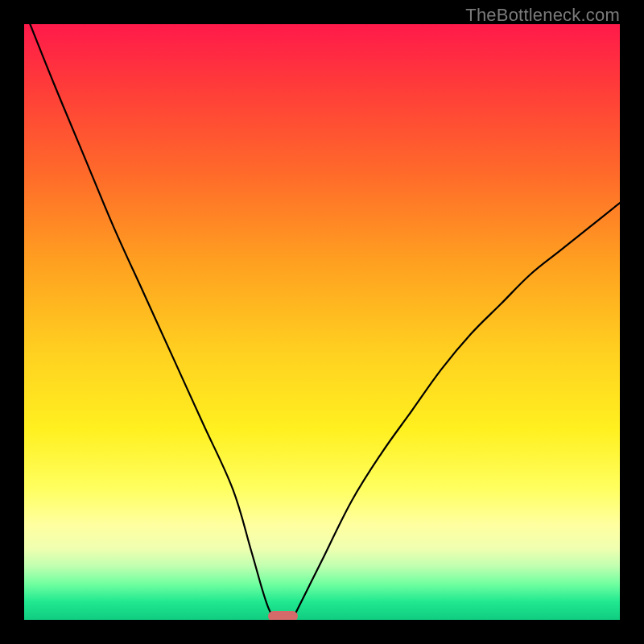 The width and height of the screenshot is (644, 644). What do you see at coordinates (283, 615) in the screenshot?
I see `bottleneck-marker` at bounding box center [283, 615].